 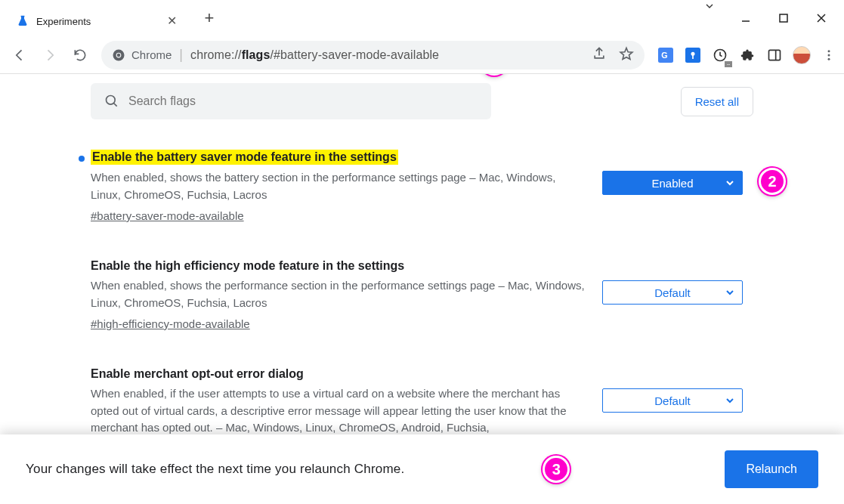 What do you see at coordinates (112, 101) in the screenshot?
I see `search-icon` at bounding box center [112, 101].